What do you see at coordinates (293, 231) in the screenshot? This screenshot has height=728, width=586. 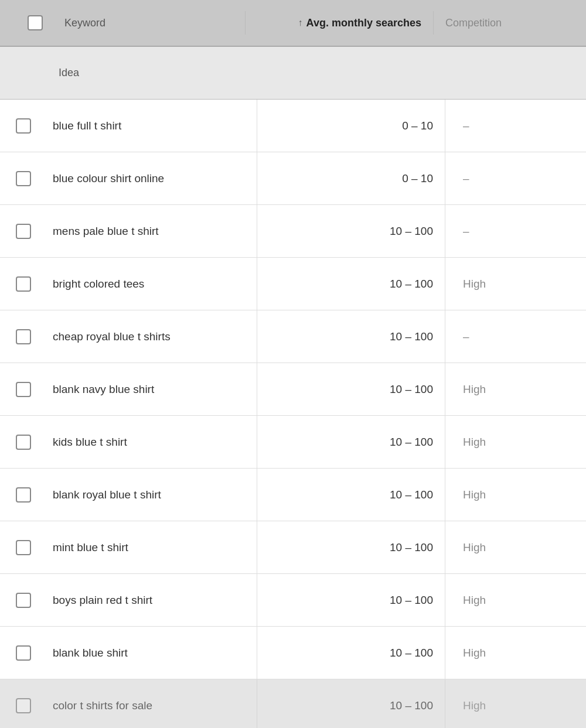 I see `table-row: mens pale blue t shirt 10 – 100 –` at bounding box center [293, 231].